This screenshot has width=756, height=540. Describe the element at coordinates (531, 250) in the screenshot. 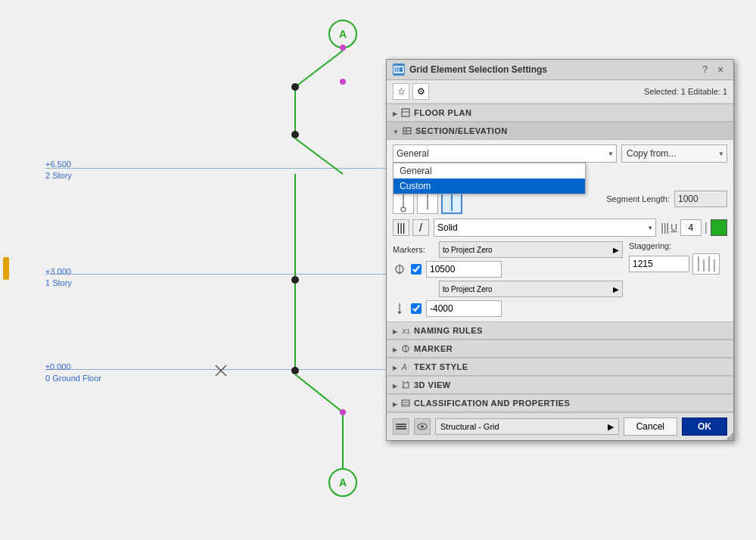

I see `to-project-zero-1: to Project Zero ▶` at that location.